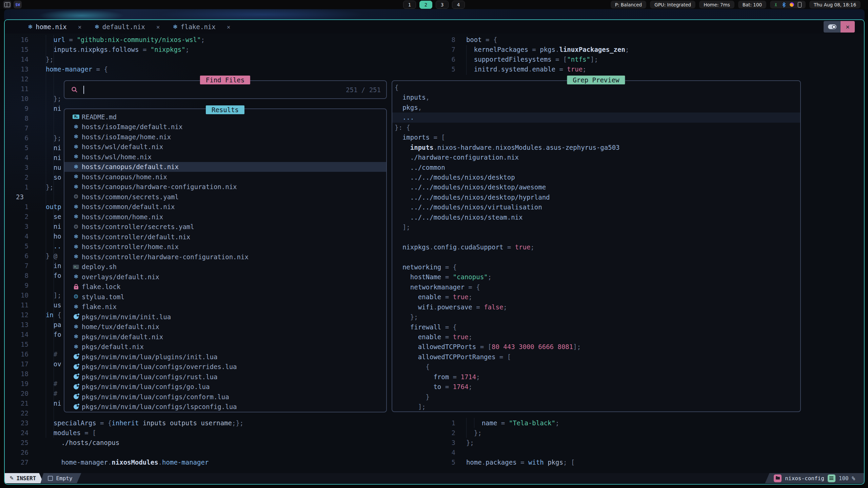 The width and height of the screenshot is (868, 488). What do you see at coordinates (122, 337) in the screenshot?
I see `result-path: pkgs/nvim/default.nix` at bounding box center [122, 337].